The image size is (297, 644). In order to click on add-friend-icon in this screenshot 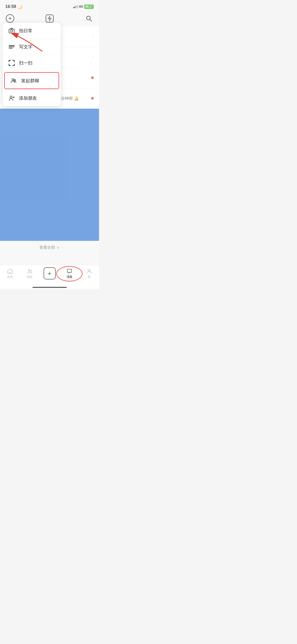, I will do `click(12, 98)`.